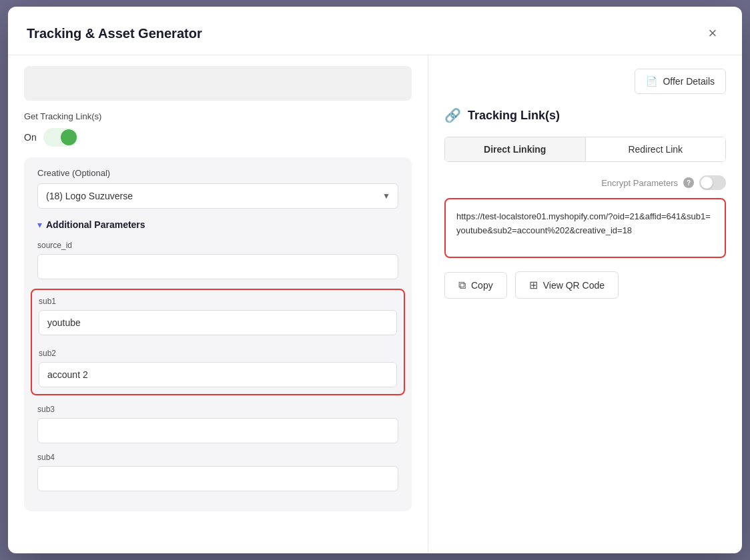 The height and width of the screenshot is (560, 750). What do you see at coordinates (96, 225) in the screenshot?
I see `additional-params-label: Additional Parameters` at bounding box center [96, 225].